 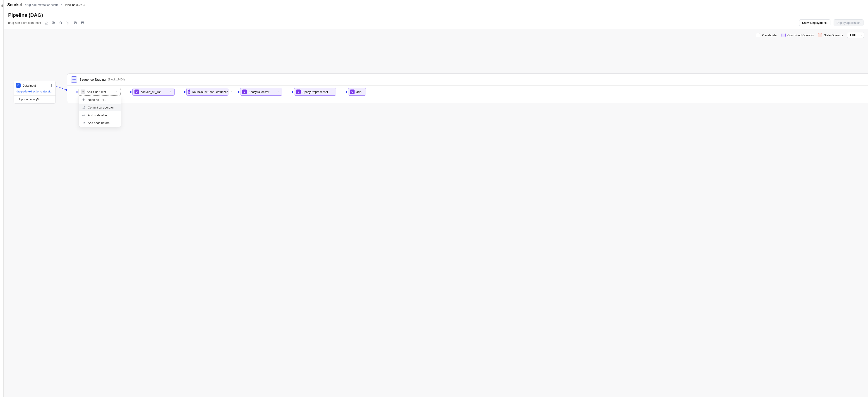 I want to click on node-nounchunkspanfeaturizer: N NounChunkSpanFeaturizer ⋮, so click(x=208, y=92).